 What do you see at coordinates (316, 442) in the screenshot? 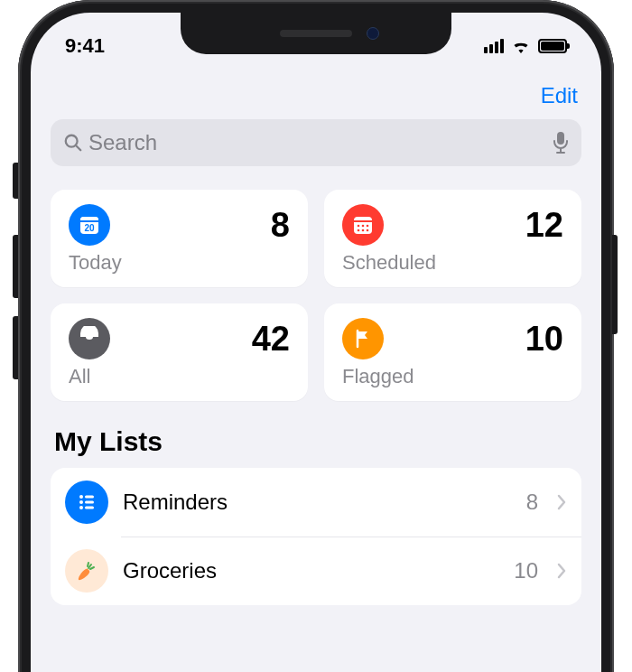
I see `my-lists-header: My Lists` at bounding box center [316, 442].